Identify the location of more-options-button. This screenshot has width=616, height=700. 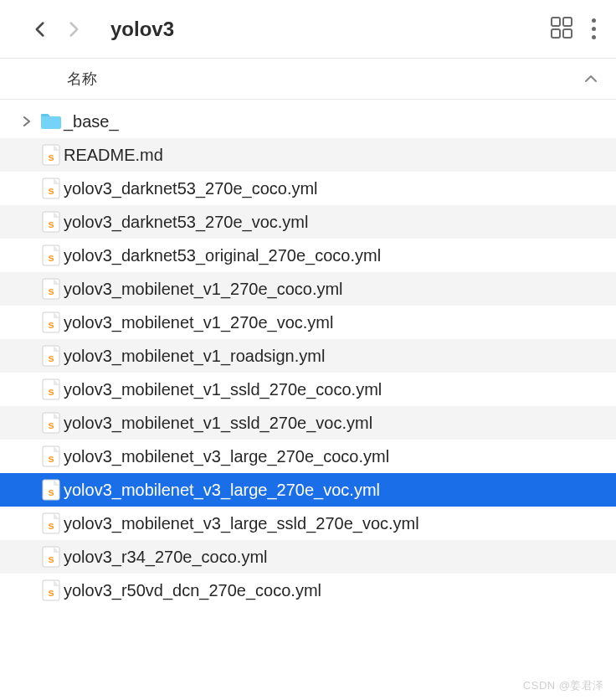
(594, 28).